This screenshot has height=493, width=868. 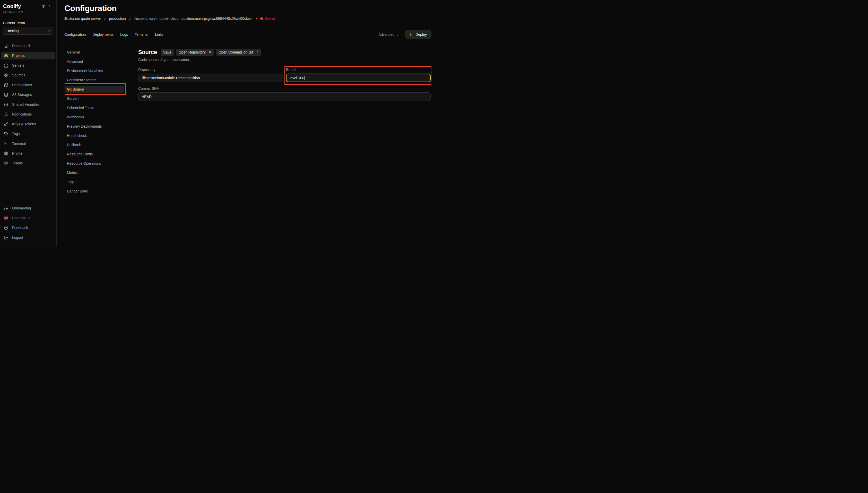 What do you see at coordinates (28, 56) in the screenshot?
I see `sidebar-item-projects: Projects` at bounding box center [28, 56].